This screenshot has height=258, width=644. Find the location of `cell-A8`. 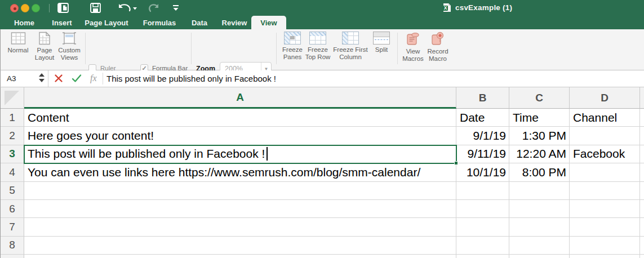

cell-A8 is located at coordinates (240, 246).